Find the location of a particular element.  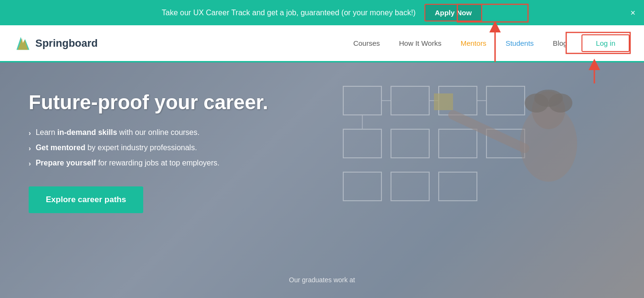

bullet-skills: › Learn in-demand skills with our online… is located at coordinates (148, 133).